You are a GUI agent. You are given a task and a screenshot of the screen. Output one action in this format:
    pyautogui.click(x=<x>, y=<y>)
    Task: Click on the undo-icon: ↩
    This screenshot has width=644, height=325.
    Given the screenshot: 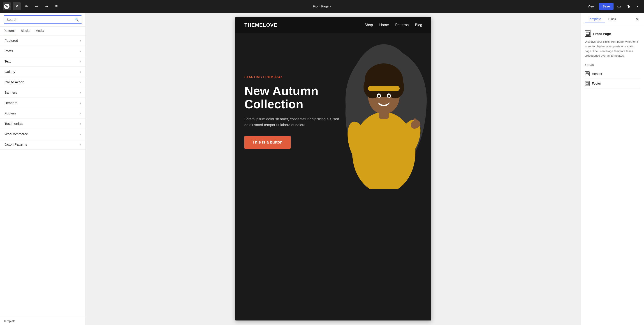 What is the action you would take?
    pyautogui.click(x=37, y=6)
    